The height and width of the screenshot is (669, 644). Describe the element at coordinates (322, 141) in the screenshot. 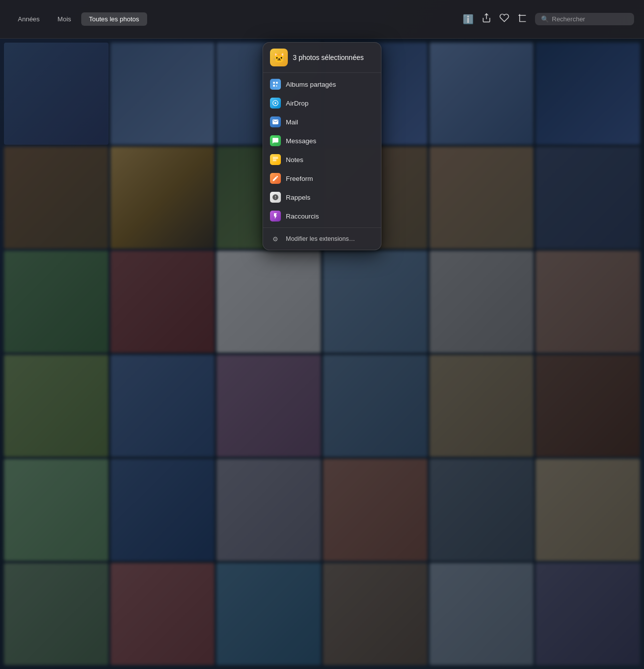

I see `menu-item-messages: Messages` at that location.